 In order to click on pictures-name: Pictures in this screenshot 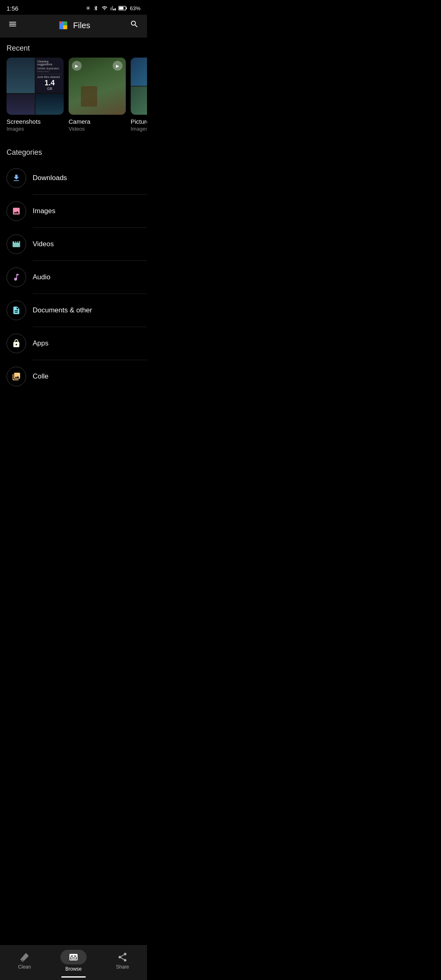, I will do `click(139, 122)`.